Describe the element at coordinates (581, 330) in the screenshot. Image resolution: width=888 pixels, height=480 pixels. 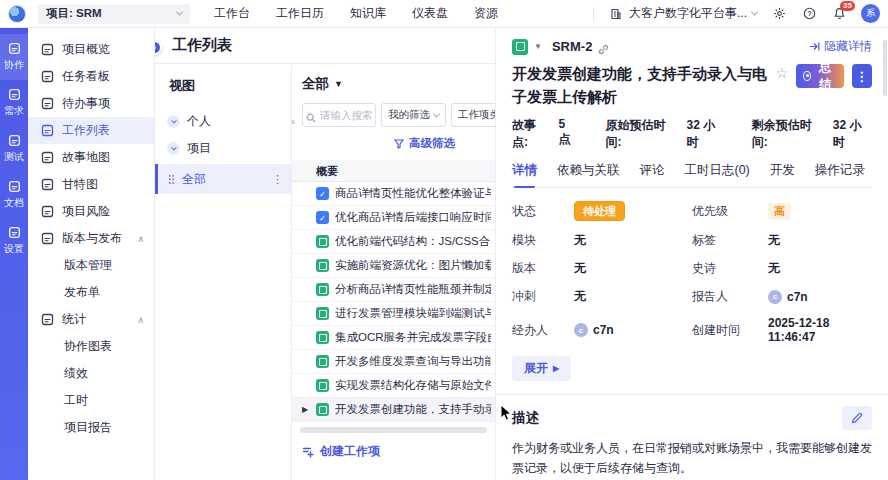
I see `assignee-avatar: c` at that location.